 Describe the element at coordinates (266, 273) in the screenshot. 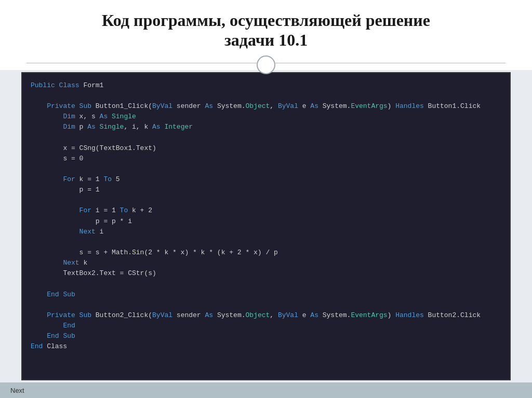

I see `code-line: TextBox2.Text = CStr(s)` at that location.